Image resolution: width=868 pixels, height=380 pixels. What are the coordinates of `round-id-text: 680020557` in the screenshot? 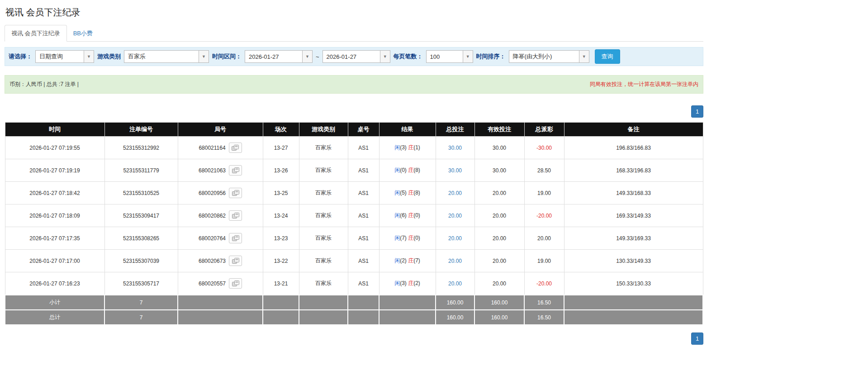 It's located at (212, 284).